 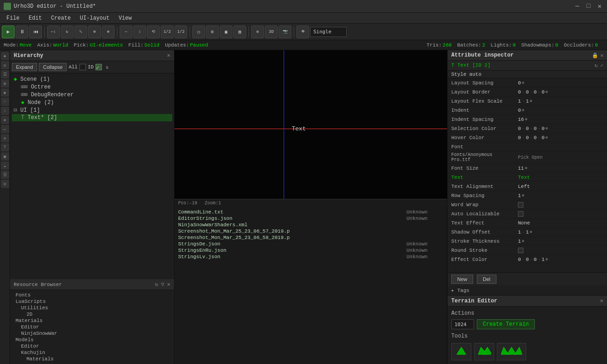 What do you see at coordinates (521, 214) in the screenshot?
I see `auto-localizable-checkbox` at bounding box center [521, 214].